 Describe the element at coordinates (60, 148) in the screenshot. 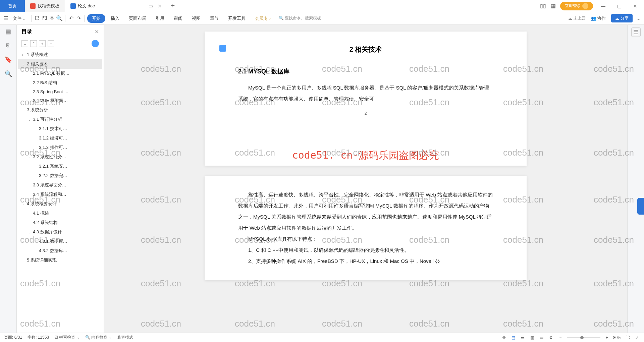

I see `outline-item: 3.1.3 操作可…` at that location.